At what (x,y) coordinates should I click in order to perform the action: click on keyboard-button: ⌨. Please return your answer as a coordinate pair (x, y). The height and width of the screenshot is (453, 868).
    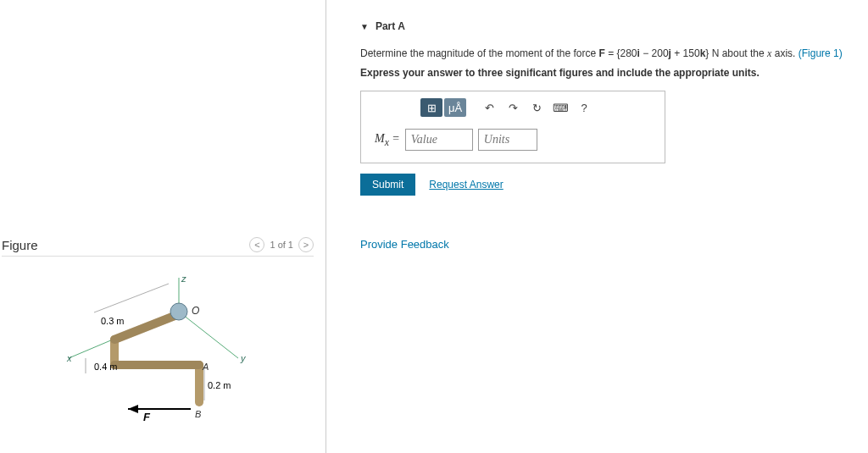
    Looking at the image, I should click on (560, 108).